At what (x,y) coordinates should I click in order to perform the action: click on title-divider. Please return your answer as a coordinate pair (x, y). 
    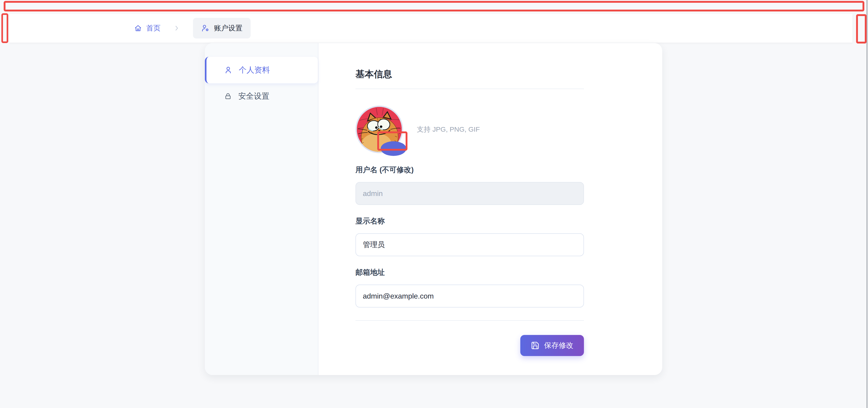
    Looking at the image, I should click on (470, 89).